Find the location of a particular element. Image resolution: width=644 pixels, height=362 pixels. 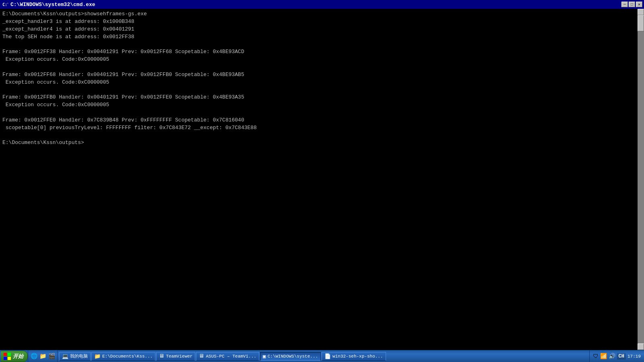

taskbar-item-icon-2: 🖥 is located at coordinates (162, 356).